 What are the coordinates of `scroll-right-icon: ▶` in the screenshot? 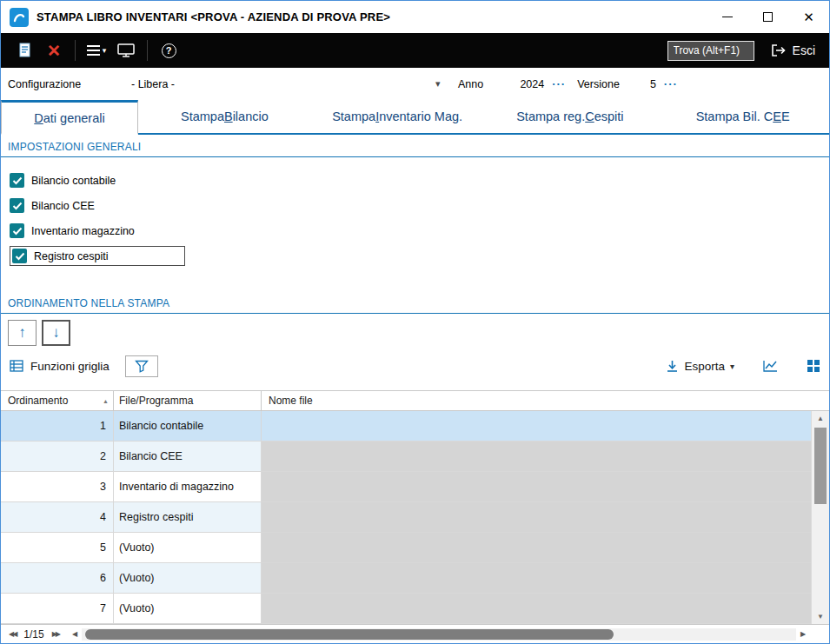 It's located at (803, 634).